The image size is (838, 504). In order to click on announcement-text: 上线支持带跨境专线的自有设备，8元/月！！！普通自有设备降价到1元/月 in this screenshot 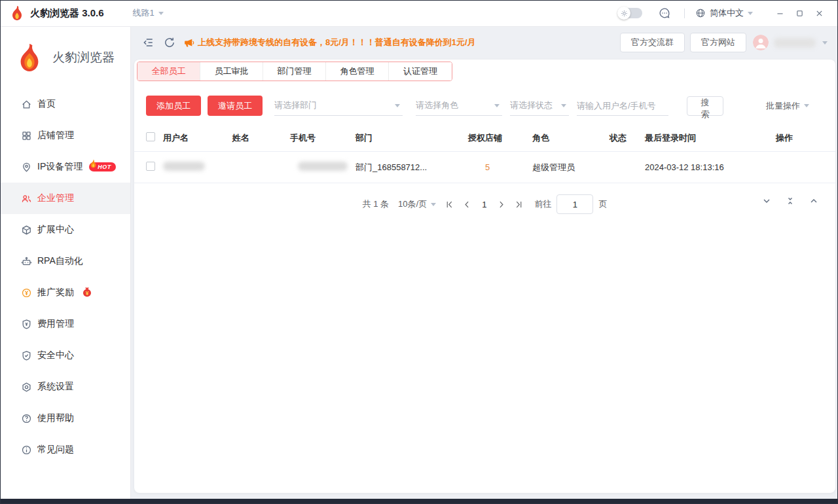, I will do `click(337, 43)`.